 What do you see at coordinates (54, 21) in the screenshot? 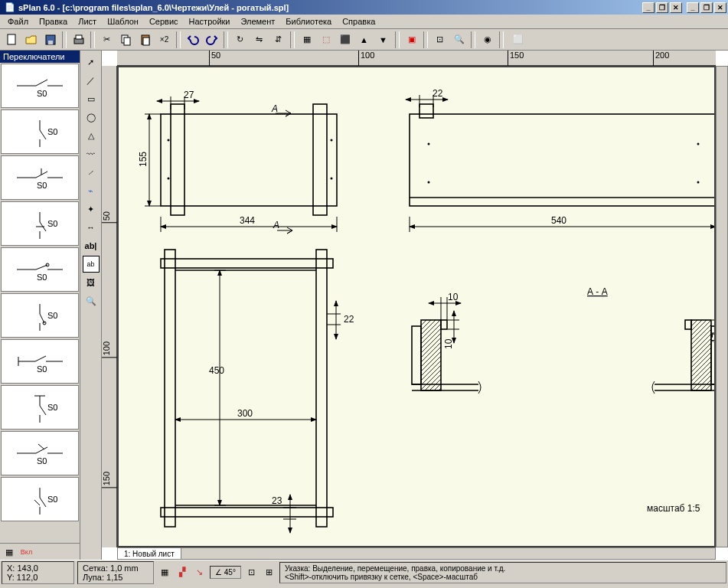
I see `menu-edit: Правка` at bounding box center [54, 21].